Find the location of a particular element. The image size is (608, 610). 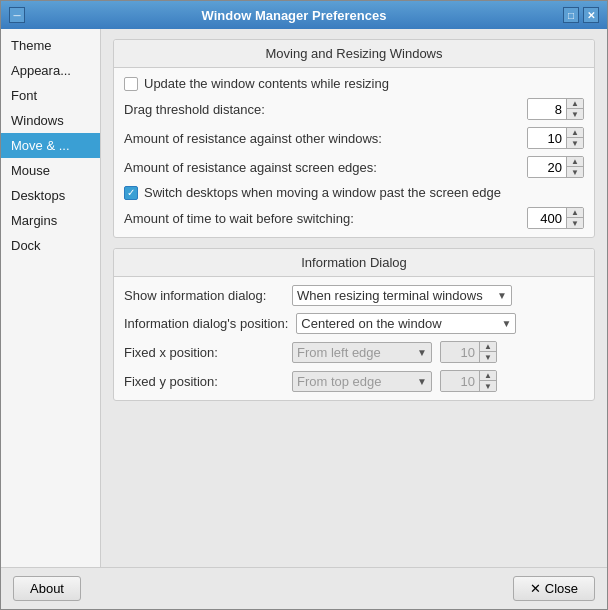

resistance-edges-spin-buttons: ▲ ▼ is located at coordinates (574, 167).